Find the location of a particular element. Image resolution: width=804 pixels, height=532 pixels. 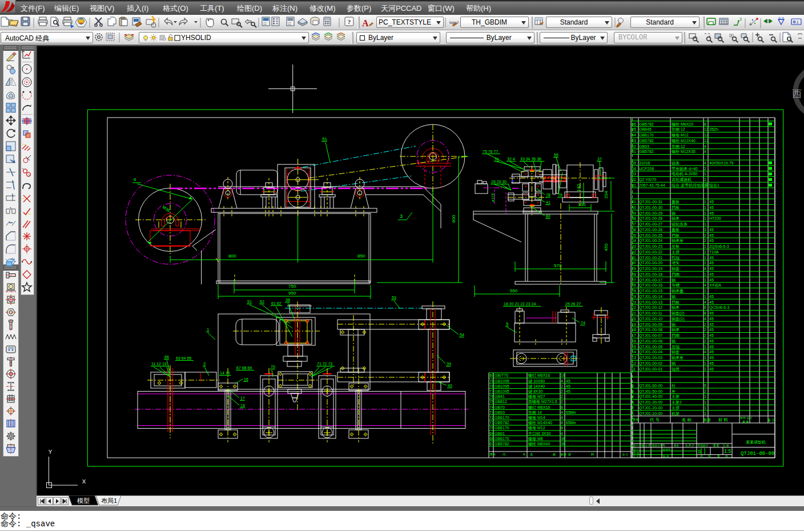

svg-text: QTJ01-00-08 is located at coordinates (651, 330).